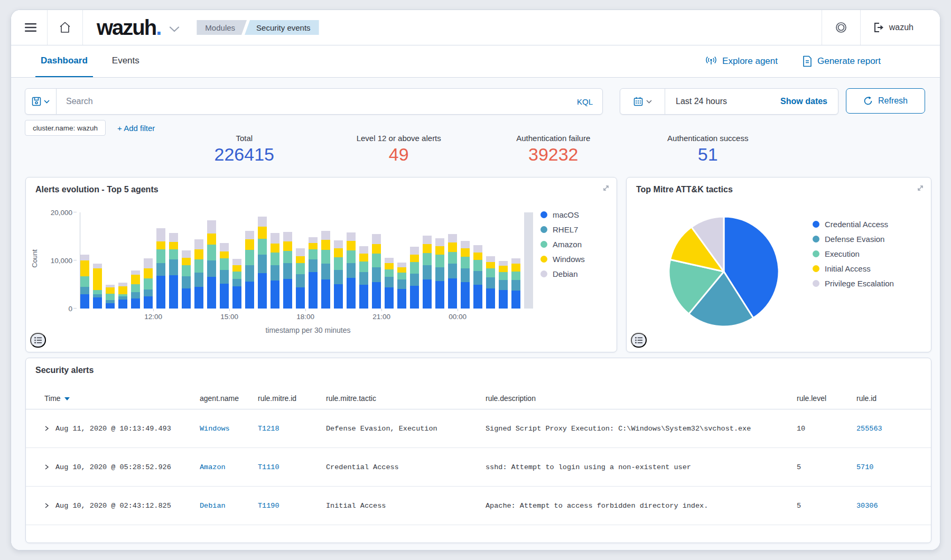 This screenshot has width=951, height=560. Describe the element at coordinates (244, 154) in the screenshot. I see `stat-value: 226415` at that location.